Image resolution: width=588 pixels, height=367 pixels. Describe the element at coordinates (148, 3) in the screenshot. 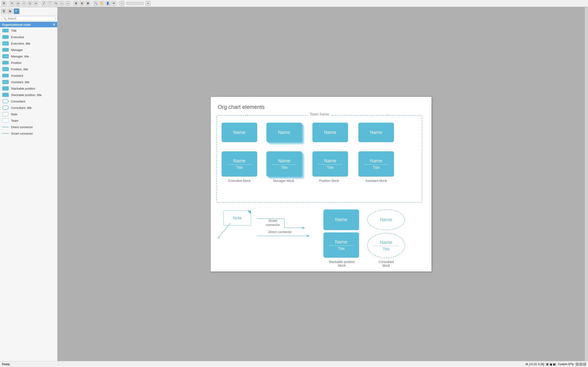

I see `zoom-in-button: ＋` at that location.